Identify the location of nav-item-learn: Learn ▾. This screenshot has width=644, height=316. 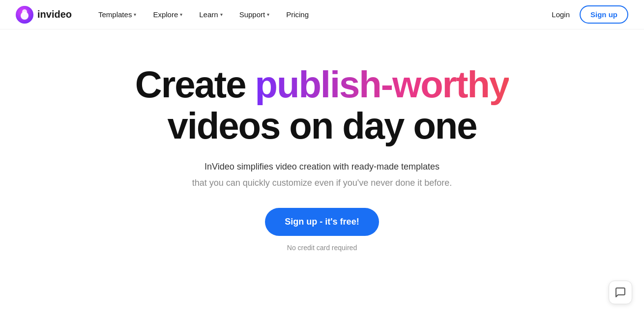
(210, 15).